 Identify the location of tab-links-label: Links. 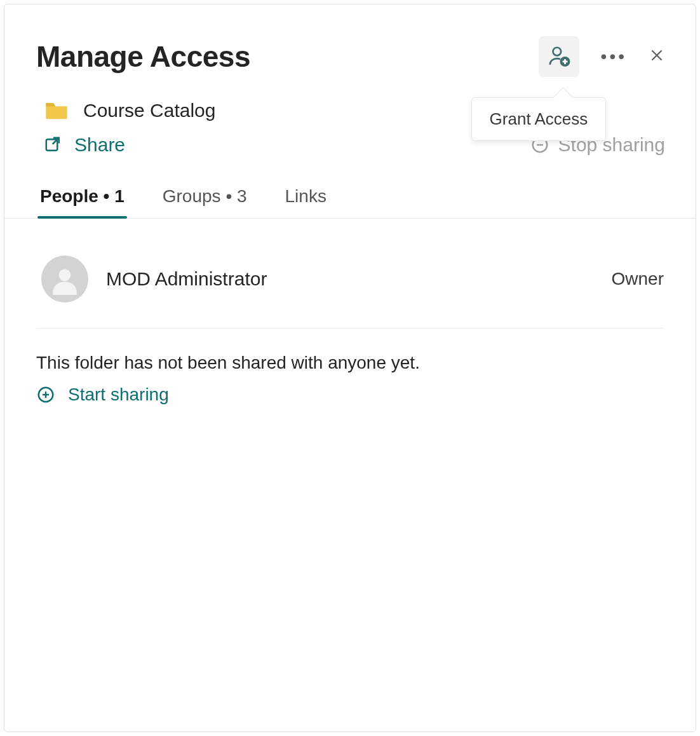
(306, 196).